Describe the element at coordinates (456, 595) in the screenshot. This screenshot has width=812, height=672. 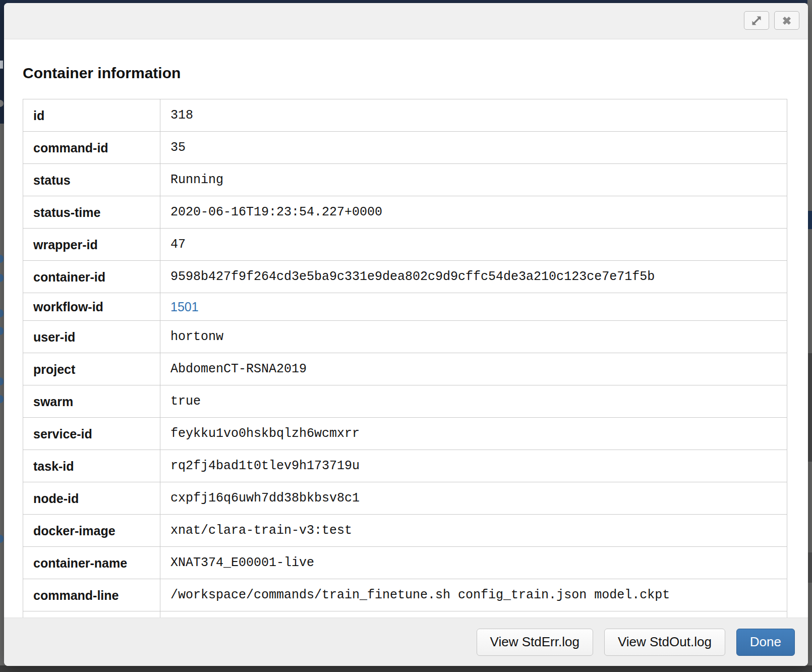
I see `property-value: /workspace/commands/train_finetune.sh co…` at that location.